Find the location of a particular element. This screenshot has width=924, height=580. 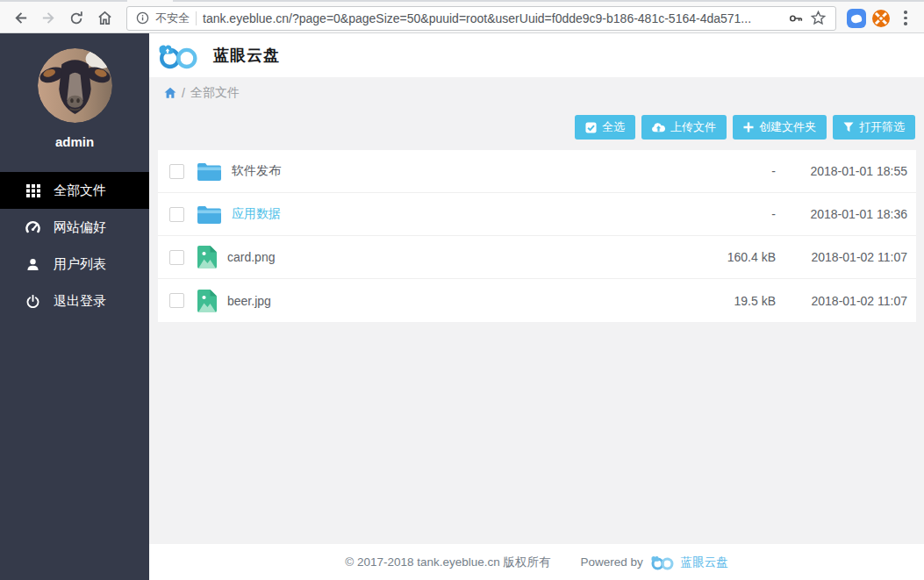

sidebar-menu: 全部文件 网站偏好 用户列表 退出登录 is located at coordinates (75, 246).